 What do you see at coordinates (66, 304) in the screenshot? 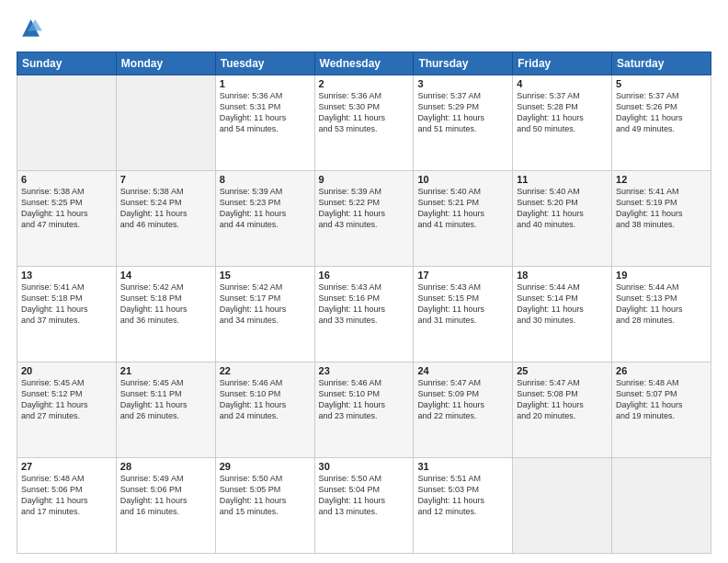
I see `day-info: Sunrise: 5:41 AM Sunset: 5:18 PM Dayligh…` at bounding box center [66, 304].